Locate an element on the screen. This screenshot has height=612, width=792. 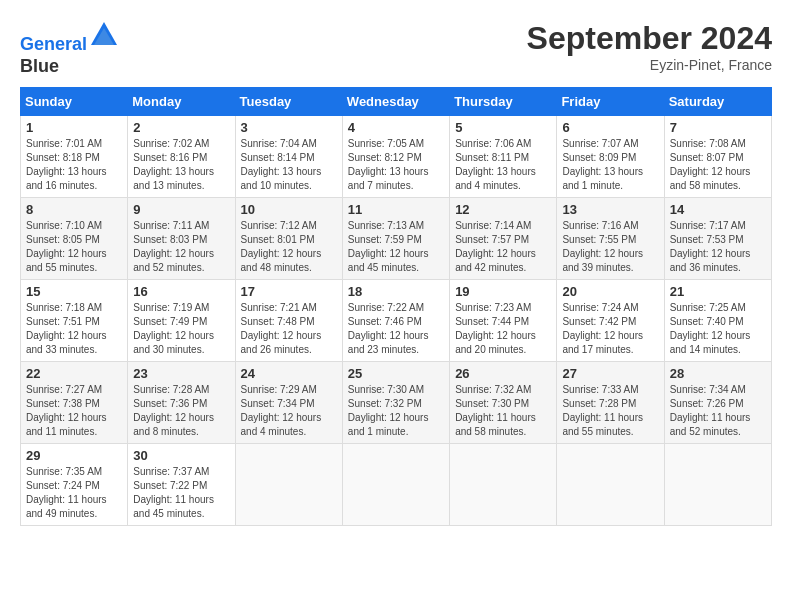
day-of-week-wednesday: Wednesday is located at coordinates (396, 102).